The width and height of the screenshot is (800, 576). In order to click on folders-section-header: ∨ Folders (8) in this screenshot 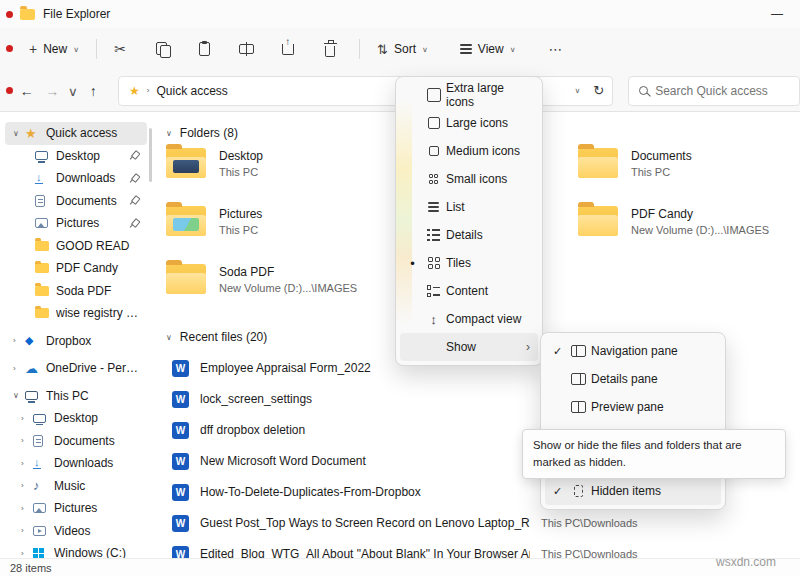, I will do `click(202, 133)`.